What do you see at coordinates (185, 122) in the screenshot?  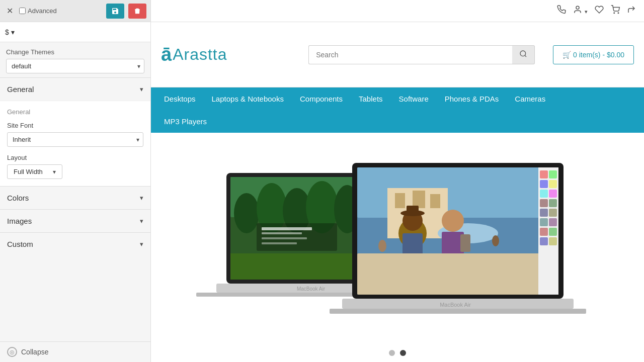 I see `nav-item-mp3: MP3 Players` at bounding box center [185, 122].